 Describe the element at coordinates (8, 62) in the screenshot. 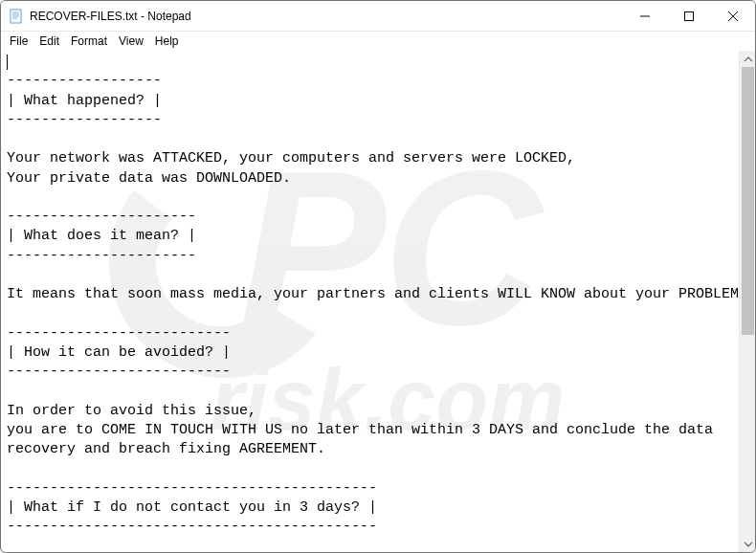

I see `text-caret` at that location.